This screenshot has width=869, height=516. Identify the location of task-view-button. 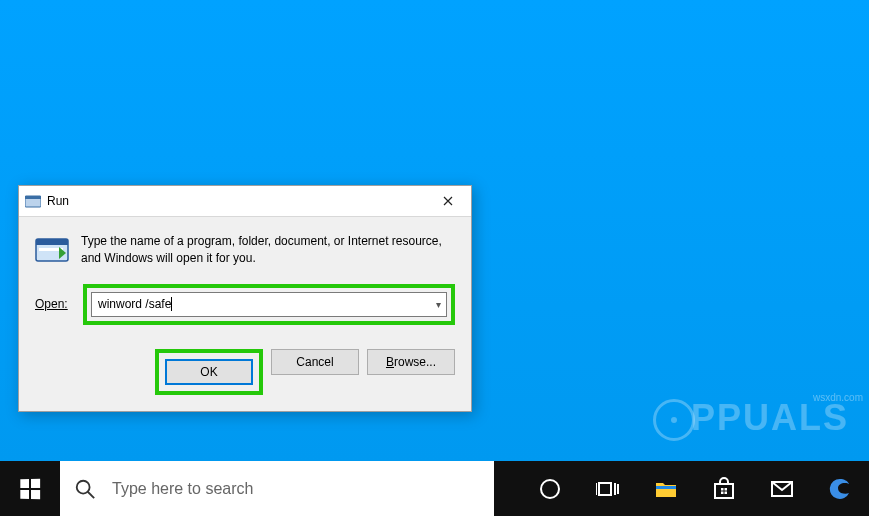
(608, 488).